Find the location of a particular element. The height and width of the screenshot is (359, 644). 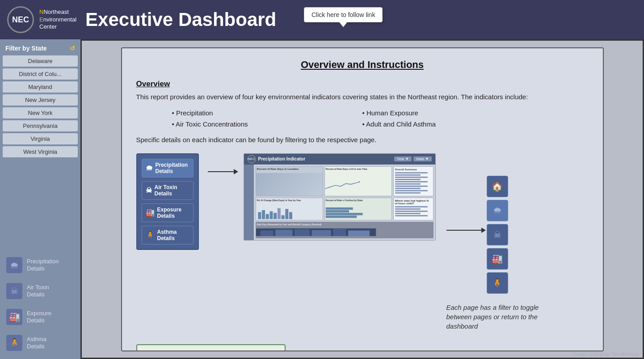

preview-row-2: Pct % Change (Rain Days) in Year by Year is located at coordinates (345, 209).